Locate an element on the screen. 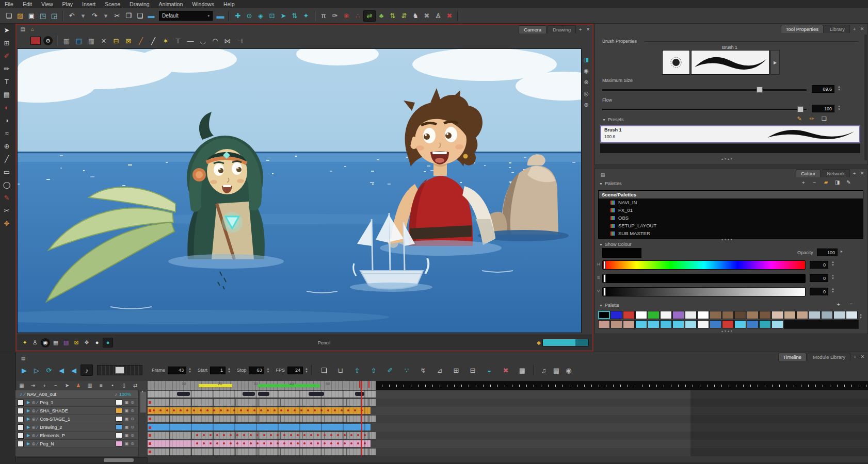 This screenshot has width=868, height=464. flow-slider is located at coordinates (704, 110).